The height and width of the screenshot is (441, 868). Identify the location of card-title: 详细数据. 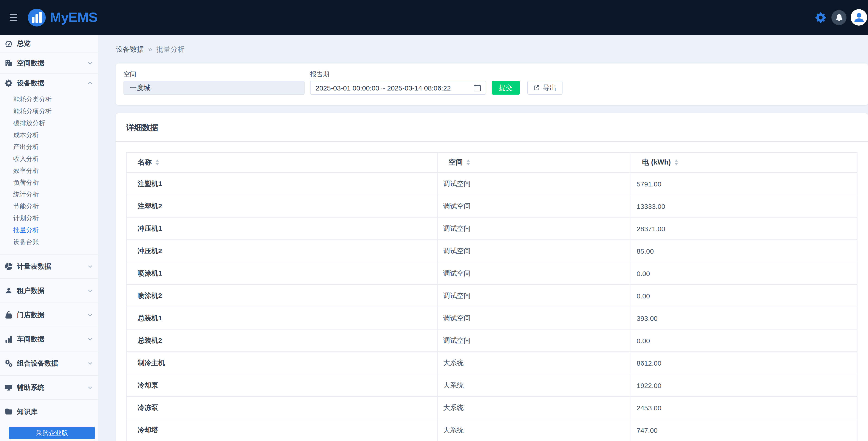
(492, 127).